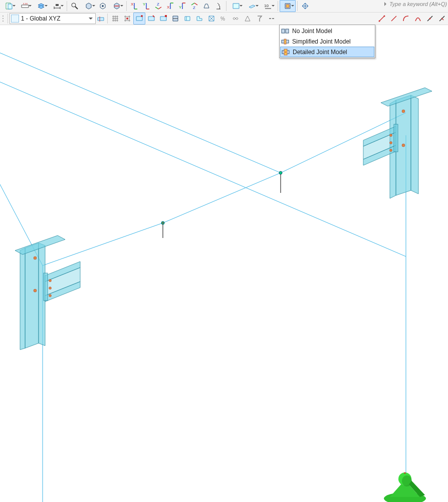  Describe the element at coordinates (101, 19) in the screenshot. I see `snap-button` at that location.